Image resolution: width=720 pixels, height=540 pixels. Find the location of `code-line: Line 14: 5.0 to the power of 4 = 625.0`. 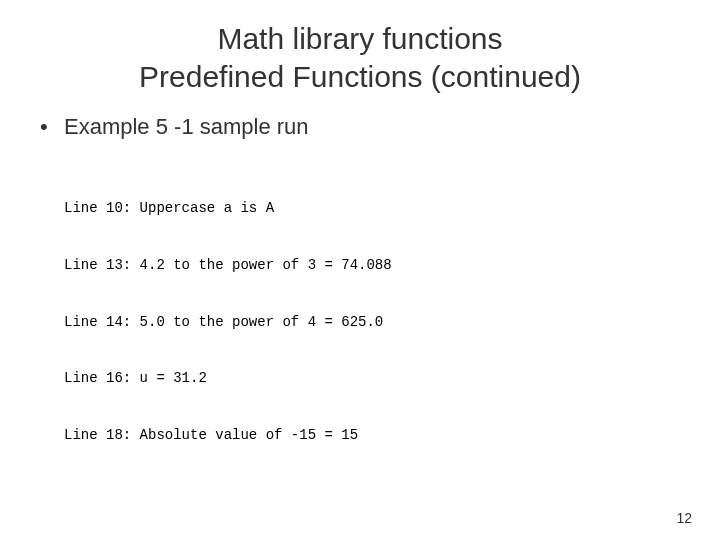

code-line: Line 14: 5.0 to the power of 4 = 625.0 is located at coordinates (372, 322).